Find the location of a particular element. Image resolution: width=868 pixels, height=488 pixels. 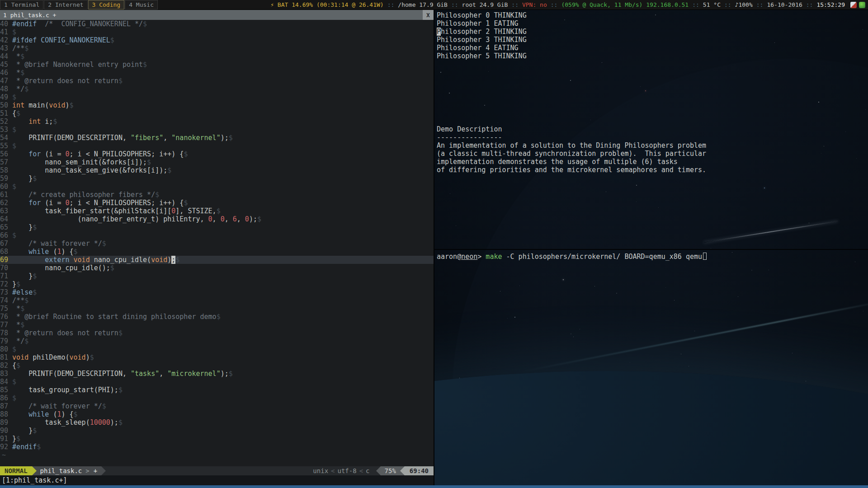

code-line-44: 44 *$ is located at coordinates (217, 56).